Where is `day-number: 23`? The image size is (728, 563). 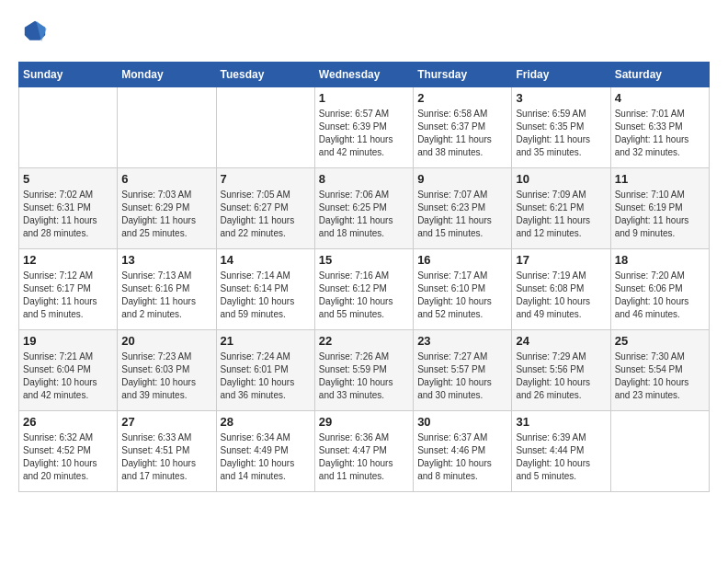
day-number: 23 is located at coordinates (462, 340).